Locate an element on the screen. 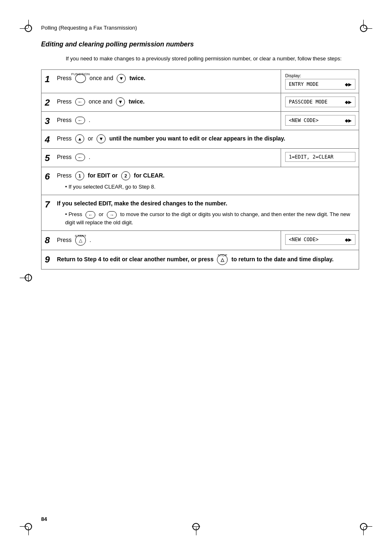  mid-bottom-ch-h is located at coordinates (196, 527).